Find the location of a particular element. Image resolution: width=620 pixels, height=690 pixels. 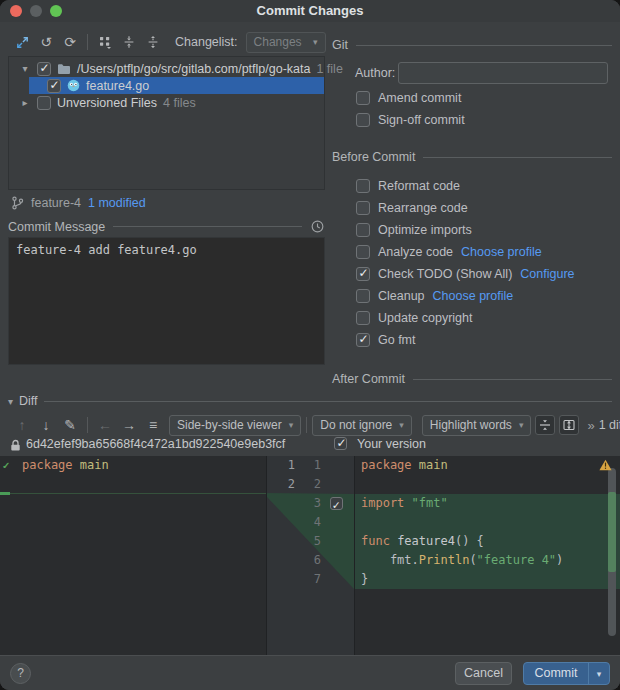

changes-toolbar: ↺ ⟳ Changelist: Changes ▾ is located at coordinates (169, 42).